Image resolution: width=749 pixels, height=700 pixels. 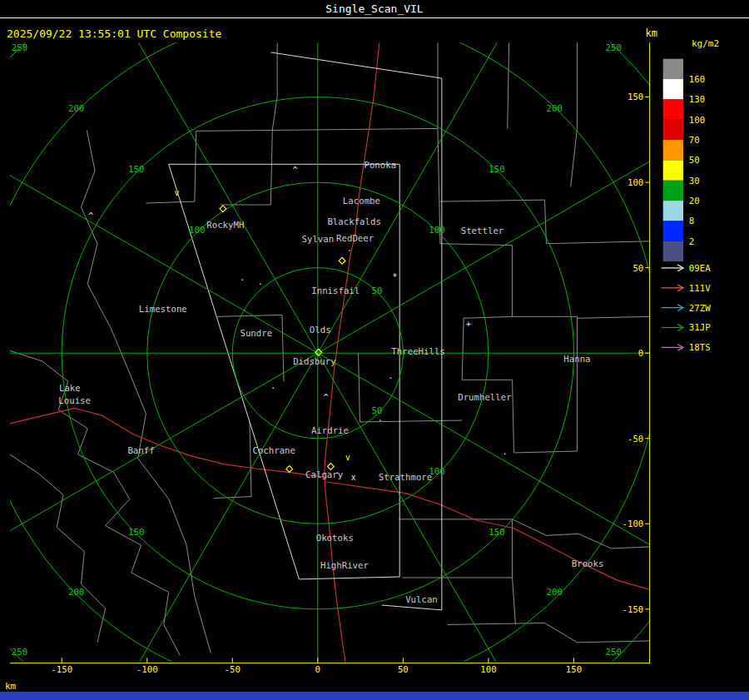 I want to click on city-label: RockyMH, so click(x=225, y=225).